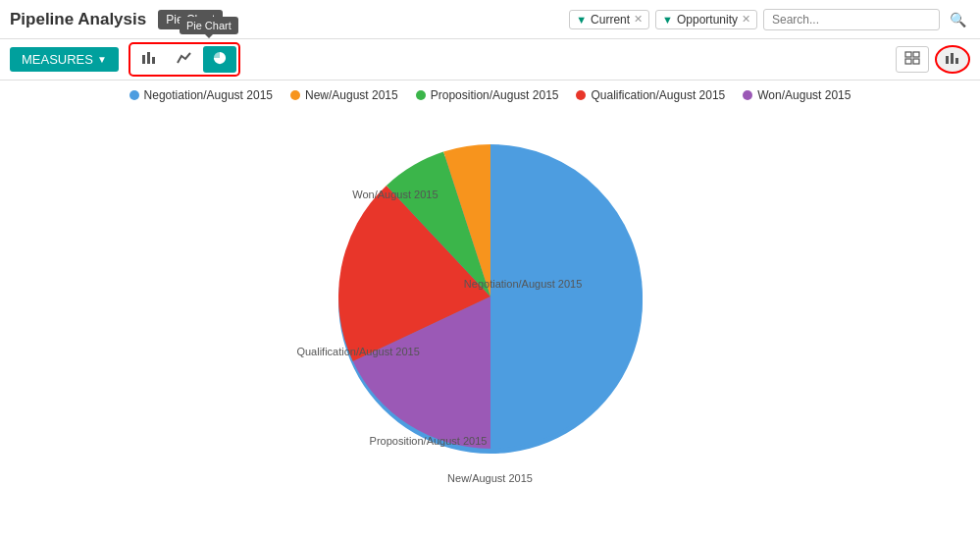 The image size is (980, 540). I want to click on pie-segment-negotiation, so click(567, 297).